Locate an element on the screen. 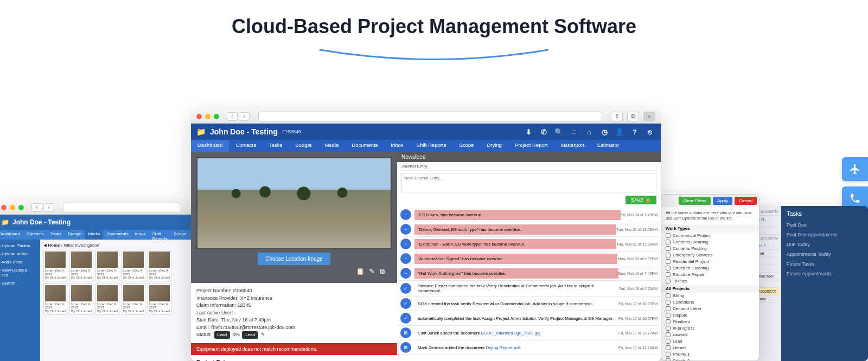 This screenshot has width=868, height=361. checkbox-contents-packing: Contents Packing is located at coordinates (710, 249).